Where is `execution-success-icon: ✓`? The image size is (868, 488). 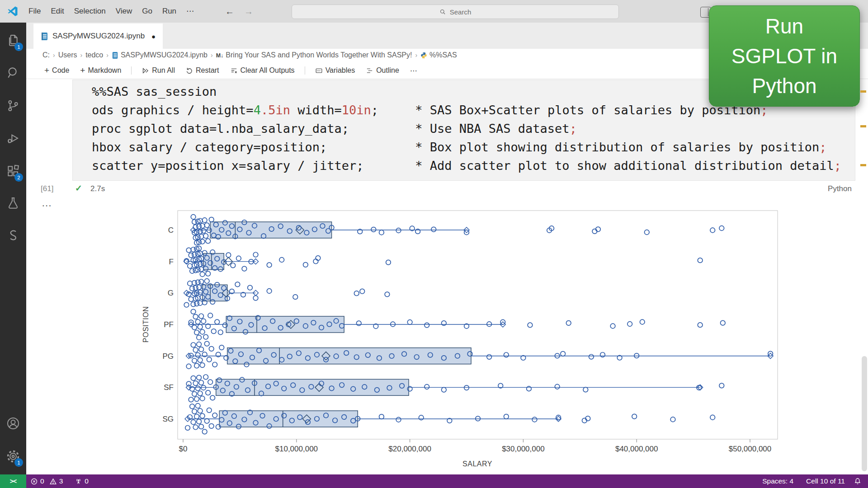 execution-success-icon: ✓ is located at coordinates (79, 188).